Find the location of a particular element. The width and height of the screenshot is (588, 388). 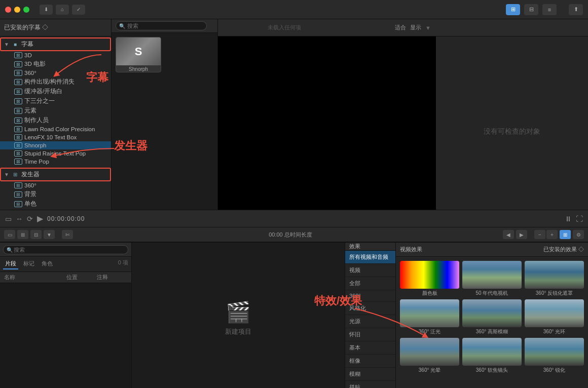

share-button: ⬆ is located at coordinates (576, 10).